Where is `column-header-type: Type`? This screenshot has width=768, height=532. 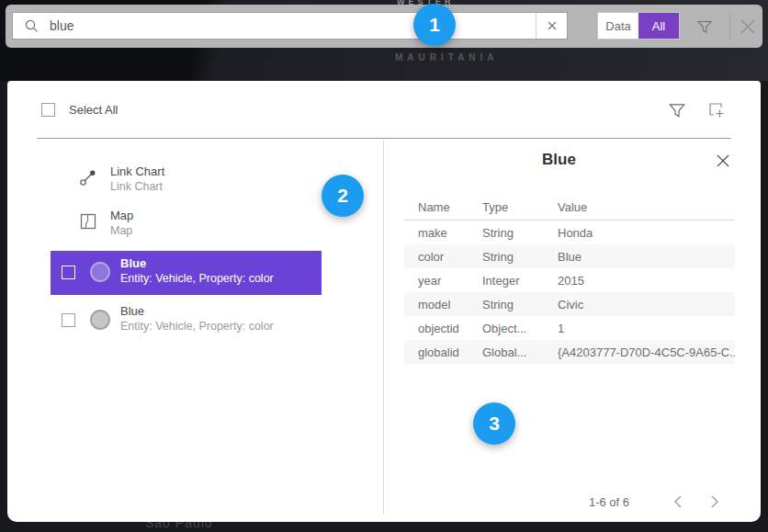 column-header-type: Type is located at coordinates (520, 208).